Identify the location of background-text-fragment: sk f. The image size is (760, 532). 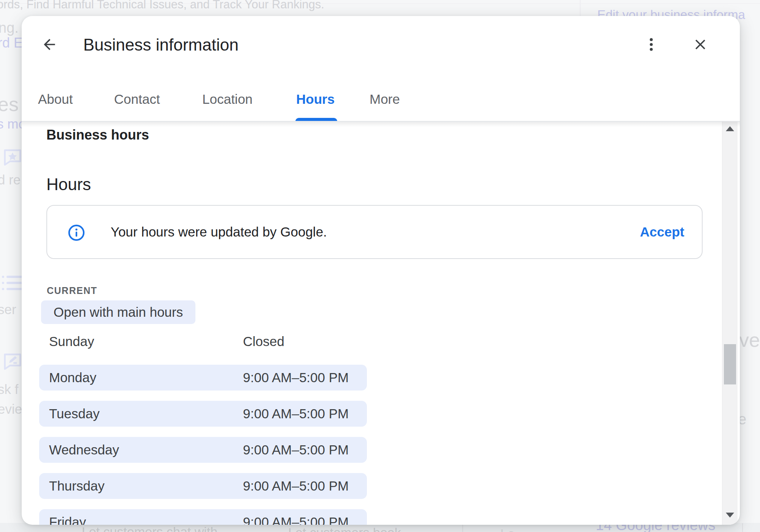
(9, 389).